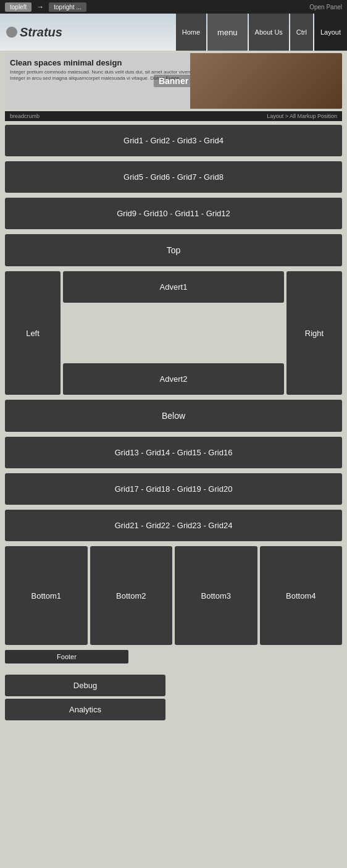 The width and height of the screenshot is (347, 868). Describe the element at coordinates (174, 287) in the screenshot. I see `advert1-block: Advert1` at that location.